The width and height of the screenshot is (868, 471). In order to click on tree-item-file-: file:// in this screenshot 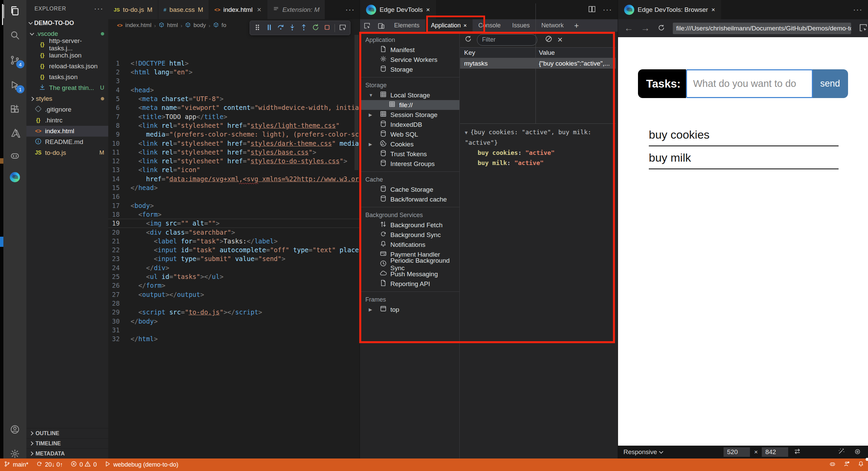, I will do `click(410, 105)`.